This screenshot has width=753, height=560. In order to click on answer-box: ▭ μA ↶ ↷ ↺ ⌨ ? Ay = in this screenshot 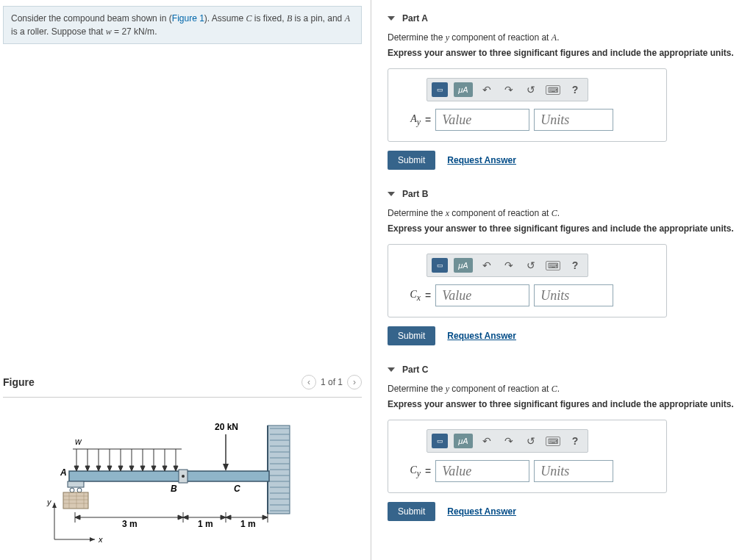, I will do `click(527, 105)`.